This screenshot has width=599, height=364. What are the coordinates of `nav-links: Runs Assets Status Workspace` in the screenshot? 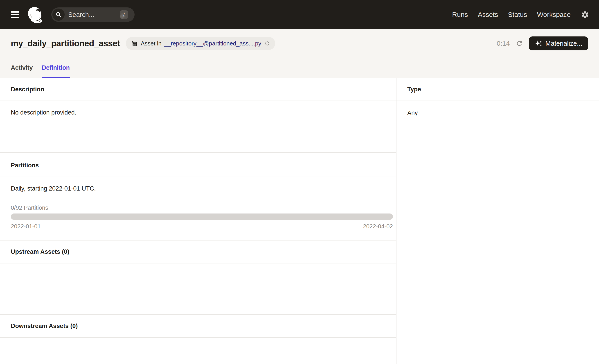 It's located at (511, 15).